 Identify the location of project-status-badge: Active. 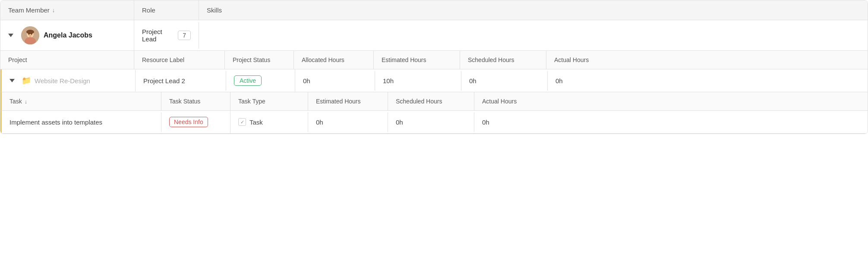
(248, 81).